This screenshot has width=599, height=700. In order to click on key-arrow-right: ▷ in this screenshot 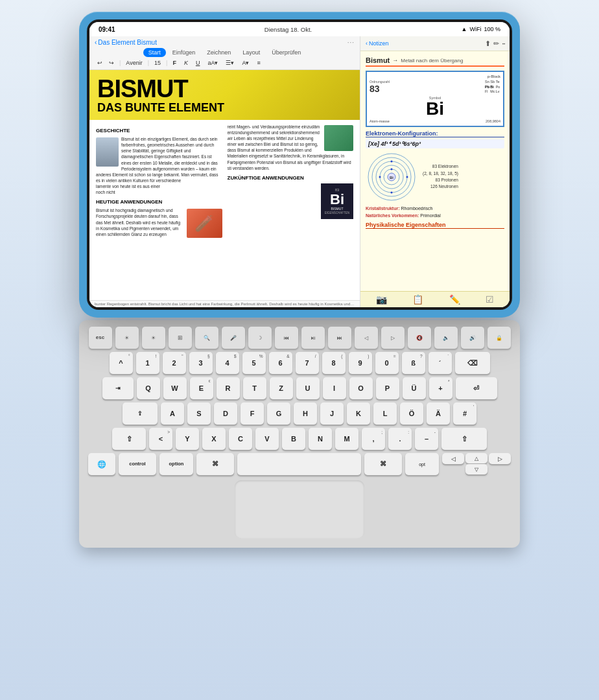, I will do `click(500, 459)`.